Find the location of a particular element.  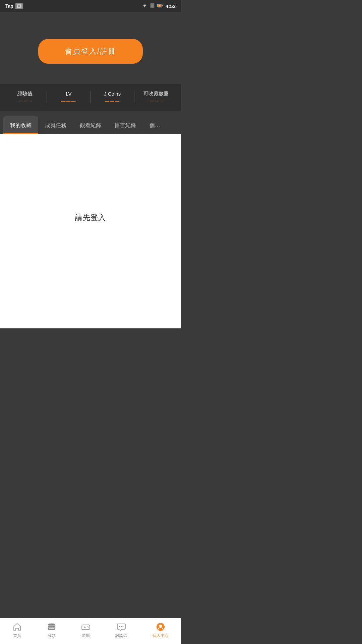

tabs-row: 我的收藏 成就任務 觀看紀錄 留言紀錄 個… is located at coordinates (90, 125).